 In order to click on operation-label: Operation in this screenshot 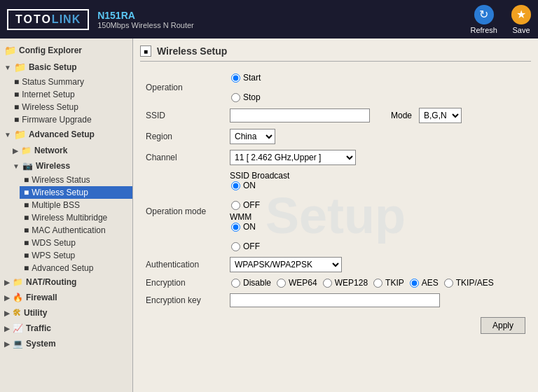, I will do `click(182, 88)`.